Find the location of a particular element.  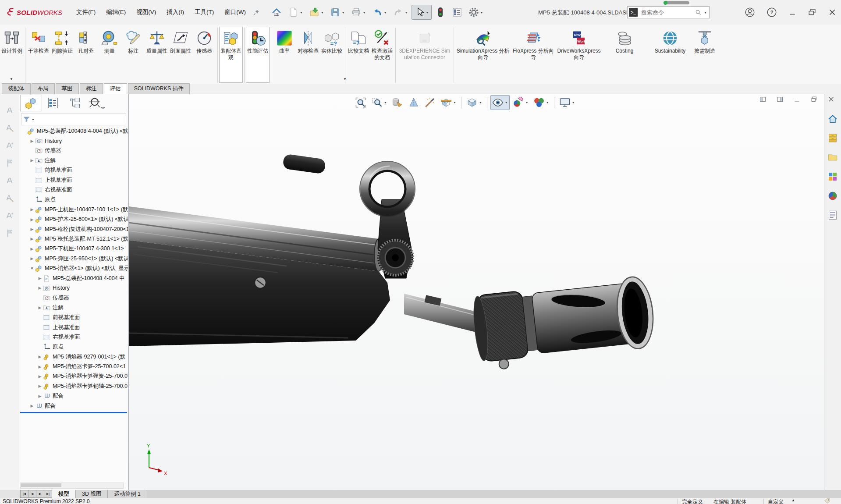

account-icon is located at coordinates (750, 12).